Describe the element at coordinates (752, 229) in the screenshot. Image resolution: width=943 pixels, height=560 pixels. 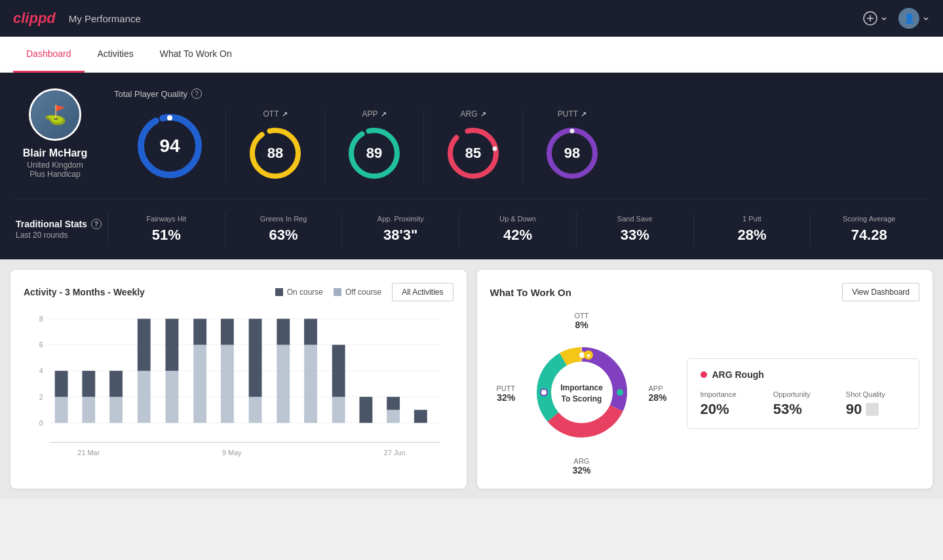
I see `stat-oneputt: 1 Putt 28%` at that location.